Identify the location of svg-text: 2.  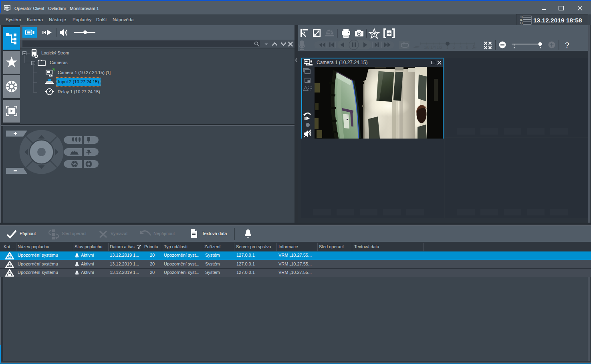
(454, 47).